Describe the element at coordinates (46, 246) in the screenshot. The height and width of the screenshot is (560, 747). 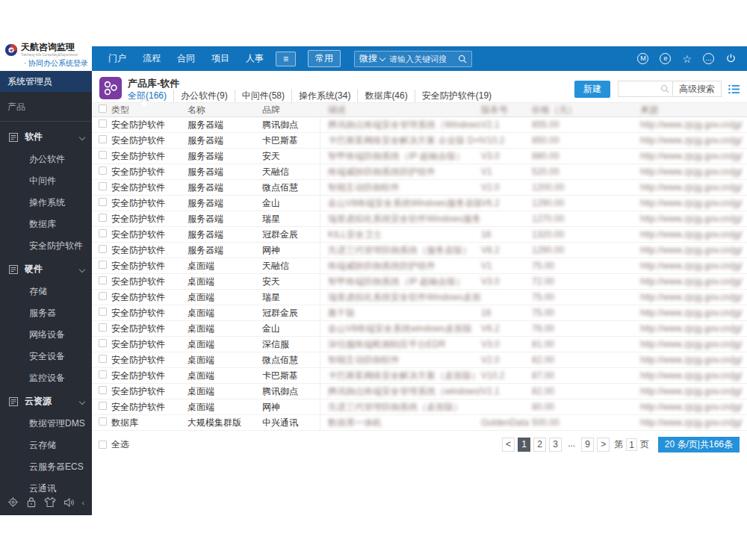
I see `sidebar-item: 安全防护软件` at that location.